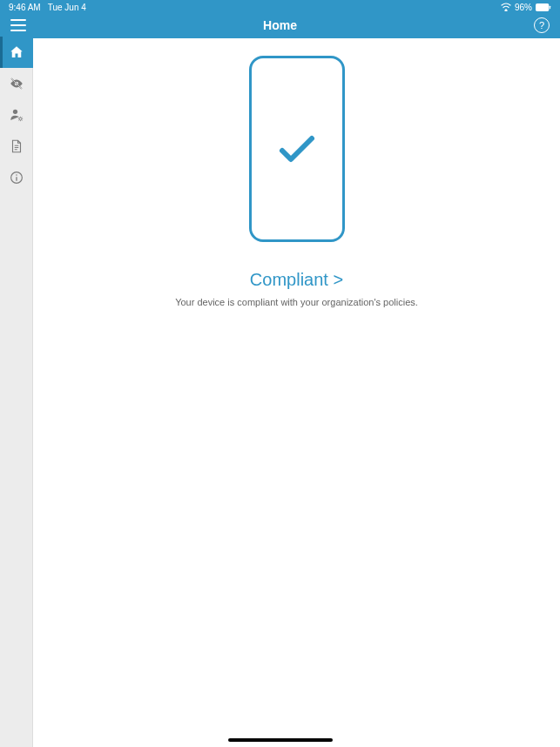 The height and width of the screenshot is (747, 560). What do you see at coordinates (506, 7) in the screenshot?
I see `wifi-icon` at bounding box center [506, 7].